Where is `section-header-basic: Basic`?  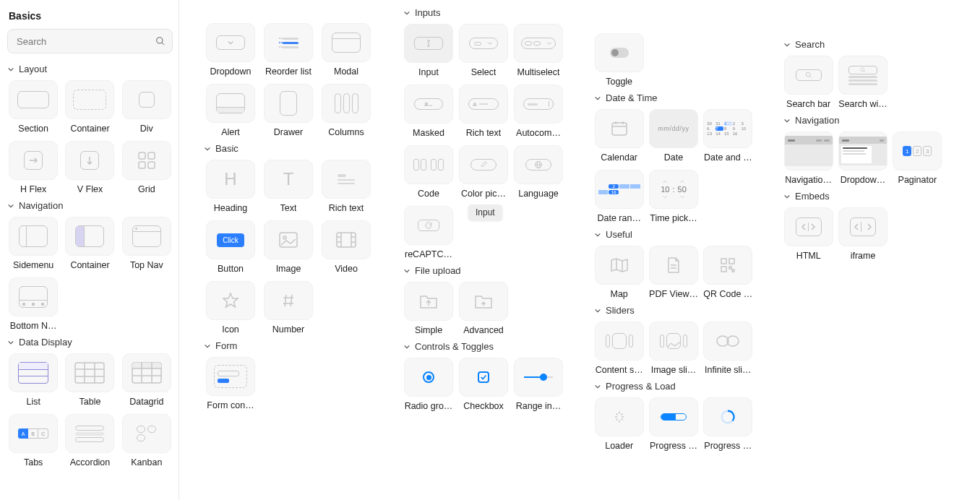 section-header-basic: Basic is located at coordinates (288, 149).